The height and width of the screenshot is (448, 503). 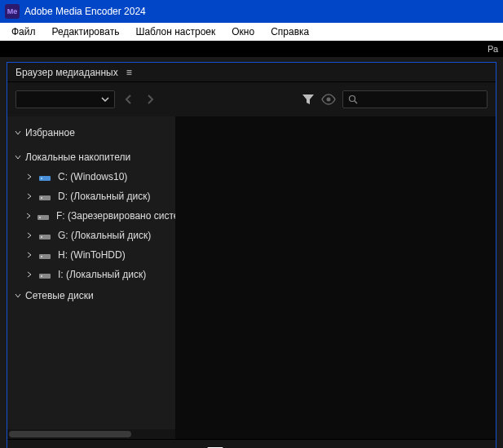 What do you see at coordinates (104, 196) in the screenshot?
I see `tree-label: D: (Локальный диск)` at bounding box center [104, 196].